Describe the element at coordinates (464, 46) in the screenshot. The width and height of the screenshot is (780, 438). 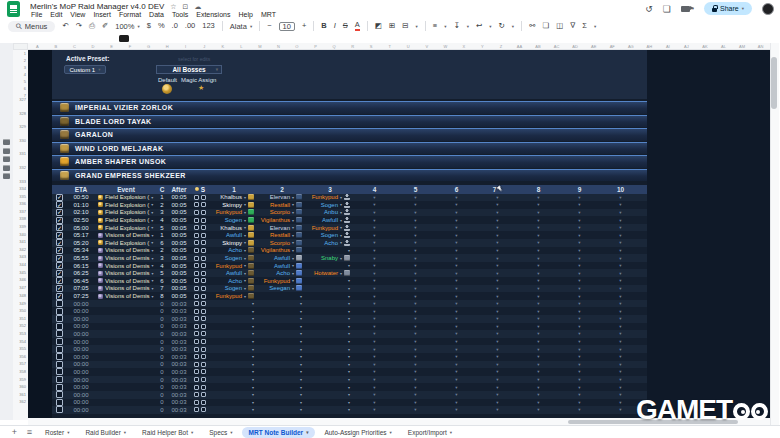
I see `column-header-X: X` at that location.